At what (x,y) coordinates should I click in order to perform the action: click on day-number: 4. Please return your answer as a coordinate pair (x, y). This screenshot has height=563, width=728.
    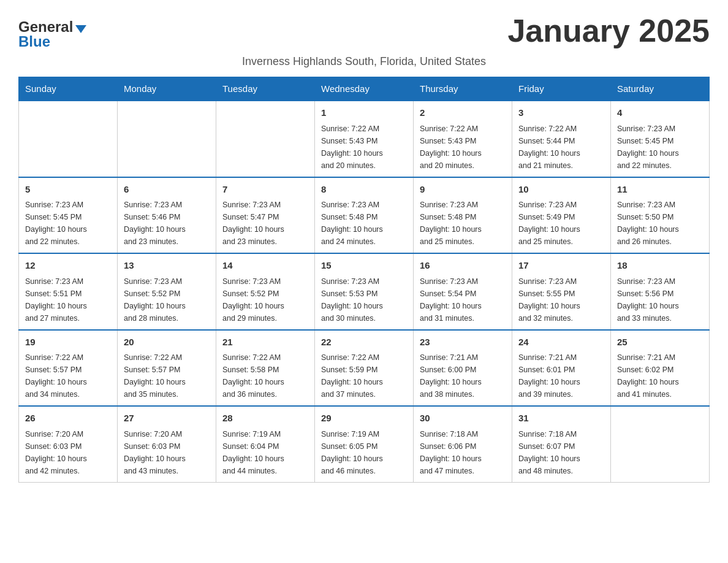
    Looking at the image, I should click on (660, 113).